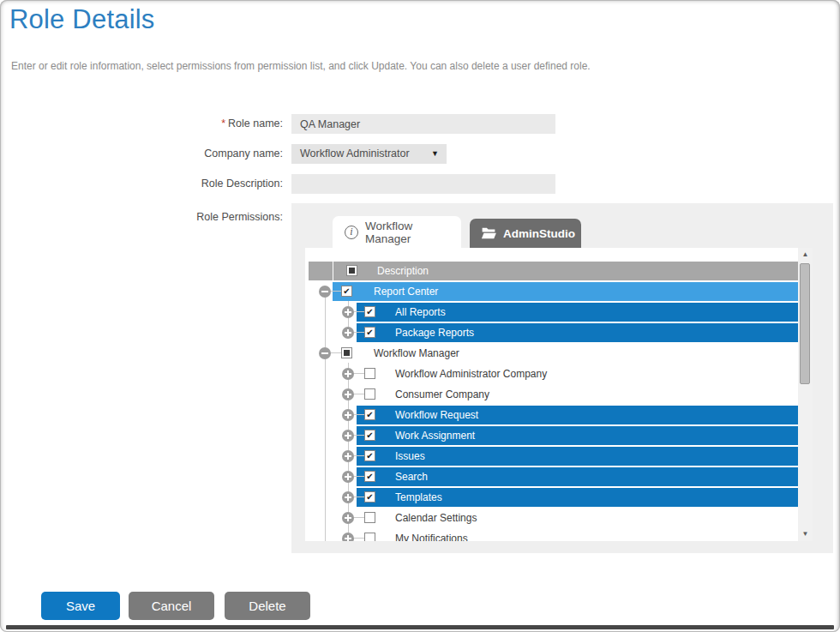 This screenshot has height=632, width=840. Describe the element at coordinates (442, 394) in the screenshot. I see `row-label: Consumer Company` at that location.